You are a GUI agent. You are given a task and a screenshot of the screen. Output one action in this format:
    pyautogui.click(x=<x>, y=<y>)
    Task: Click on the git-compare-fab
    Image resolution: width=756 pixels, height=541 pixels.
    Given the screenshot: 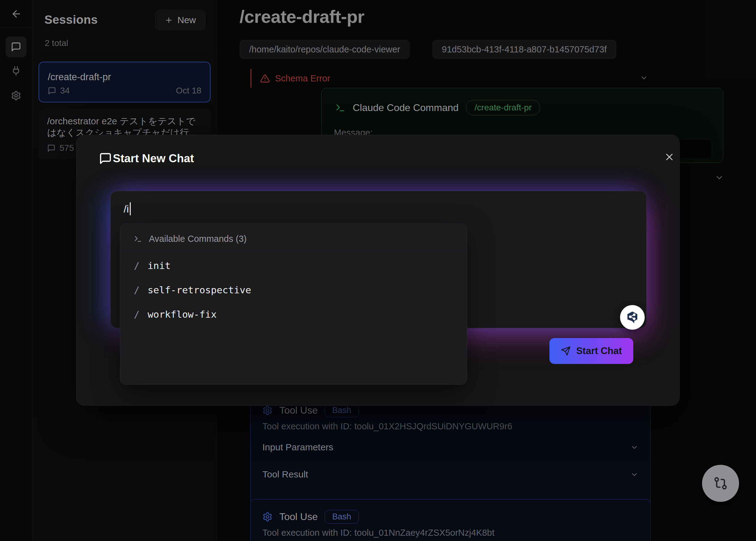 What is the action you would take?
    pyautogui.click(x=721, y=483)
    